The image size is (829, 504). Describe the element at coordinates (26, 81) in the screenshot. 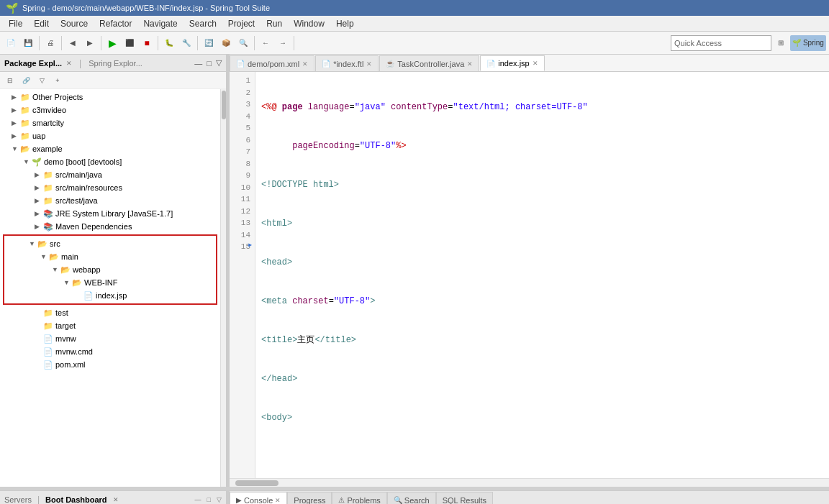

I see `link-editor-btn: 🔗` at that location.